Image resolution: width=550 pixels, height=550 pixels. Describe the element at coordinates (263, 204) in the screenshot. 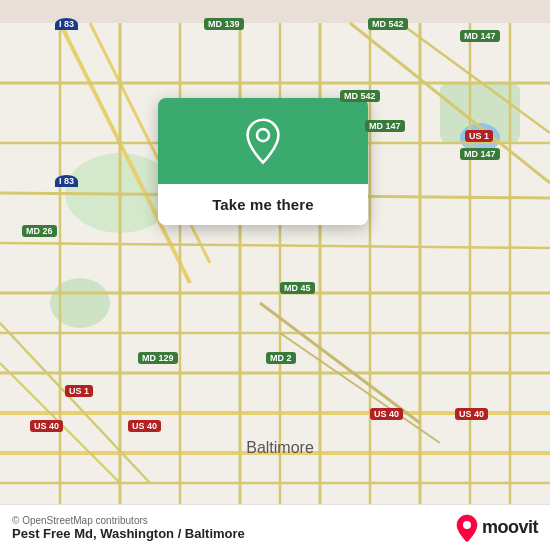

I see `take-me-there-button: Take me there` at that location.